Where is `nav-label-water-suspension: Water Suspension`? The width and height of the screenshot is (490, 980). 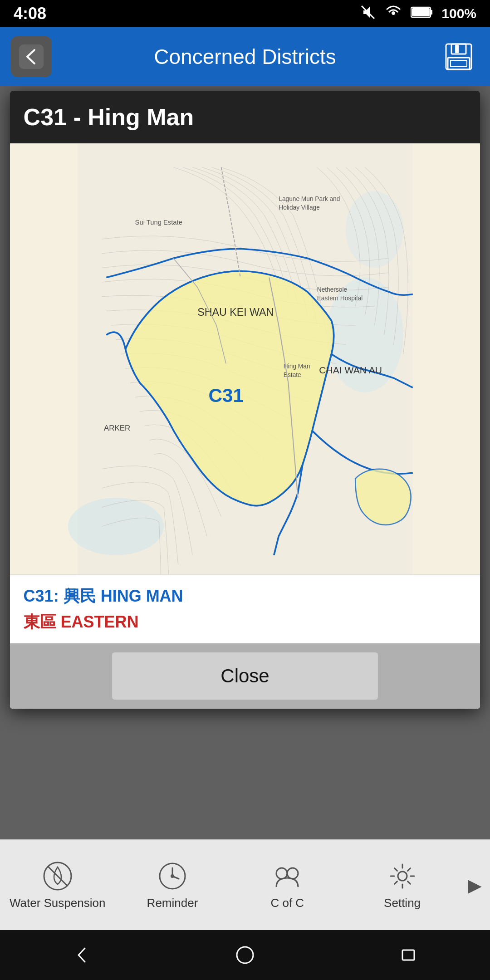 nav-label-water-suspension: Water Suspension is located at coordinates (57, 903).